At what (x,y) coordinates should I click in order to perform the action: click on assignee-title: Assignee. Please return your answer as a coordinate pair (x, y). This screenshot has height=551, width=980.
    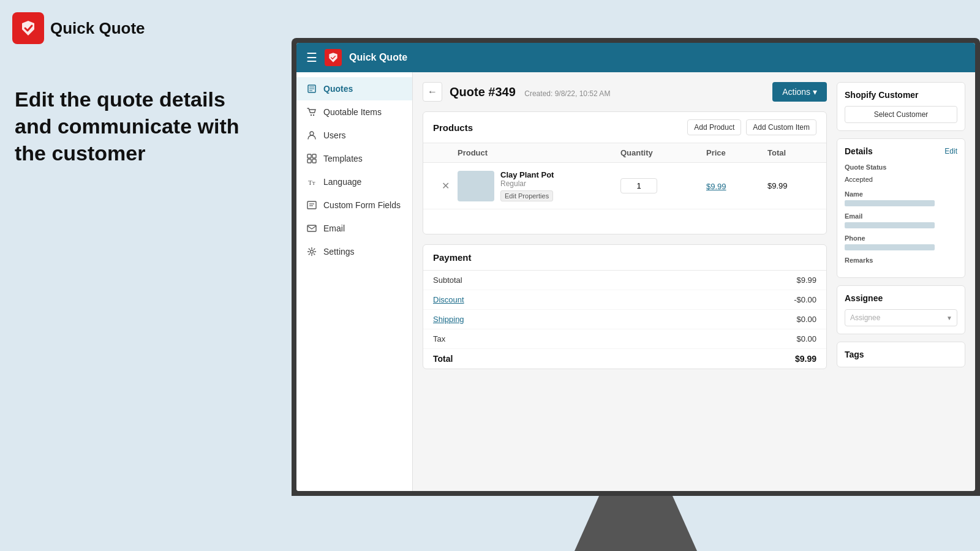
    Looking at the image, I should click on (901, 298).